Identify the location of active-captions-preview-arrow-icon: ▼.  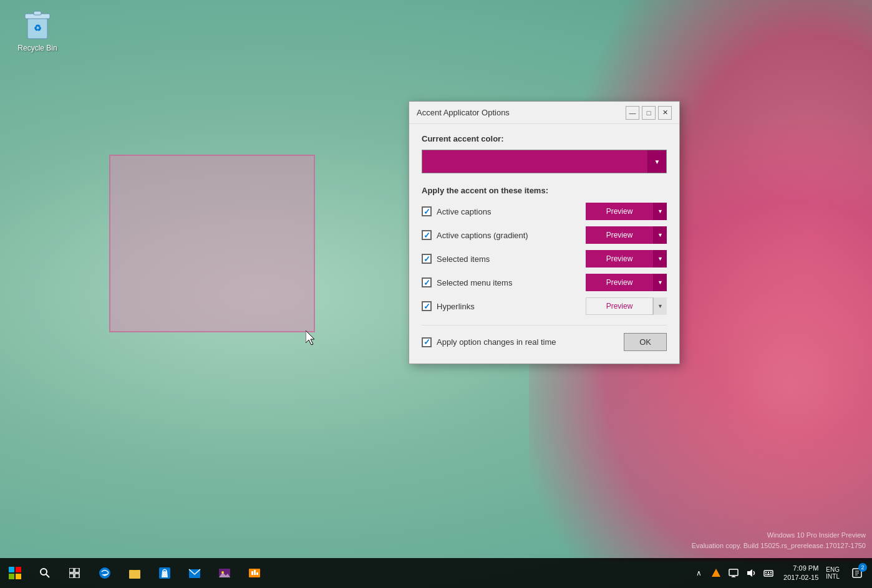
(660, 211).